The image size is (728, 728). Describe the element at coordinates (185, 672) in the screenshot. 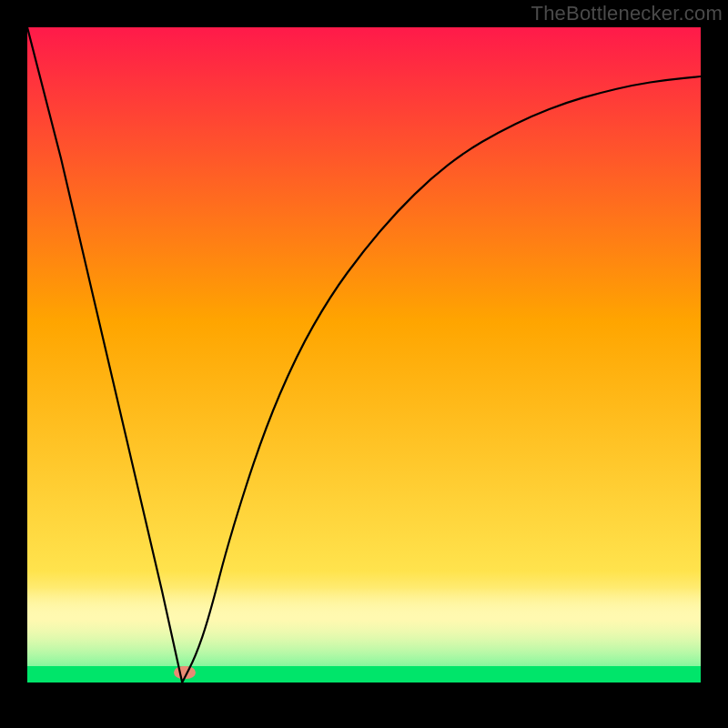

I see `minimum-marker` at that location.